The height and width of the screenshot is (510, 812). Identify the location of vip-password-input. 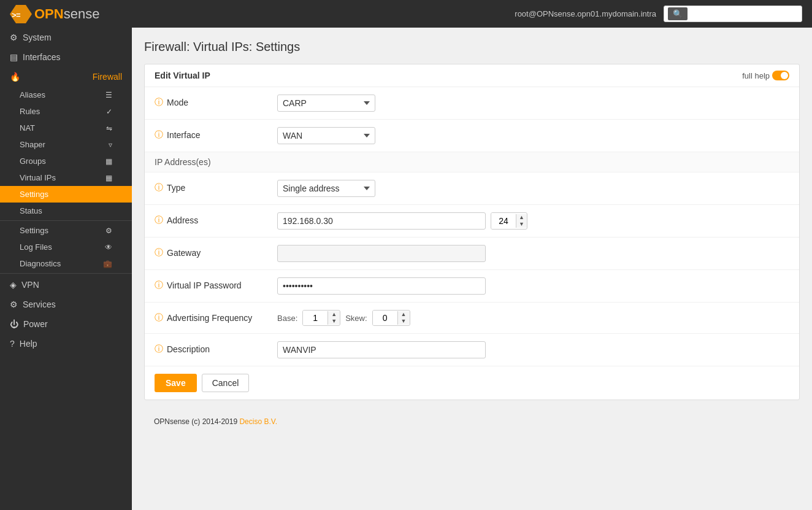
(381, 286).